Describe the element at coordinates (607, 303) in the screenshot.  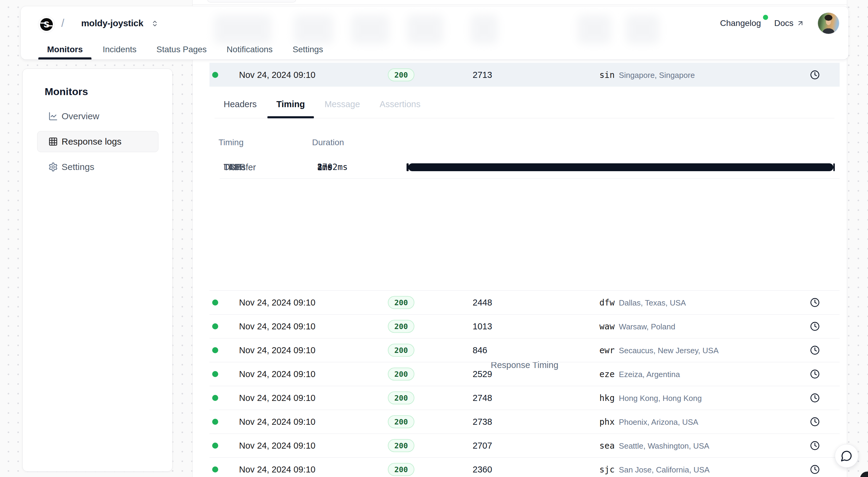
I see `region-code: dfw` at that location.